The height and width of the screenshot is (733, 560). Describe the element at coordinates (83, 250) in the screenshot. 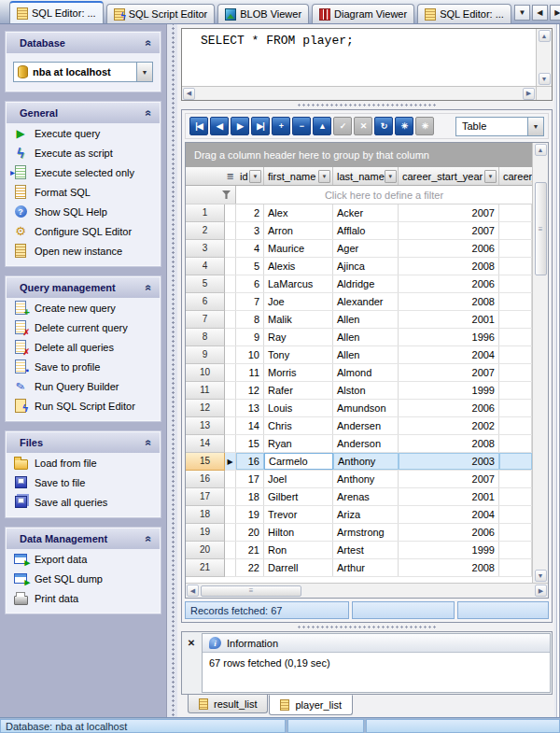

I see `sidebar-item-open-new-instance: Open new instance` at that location.